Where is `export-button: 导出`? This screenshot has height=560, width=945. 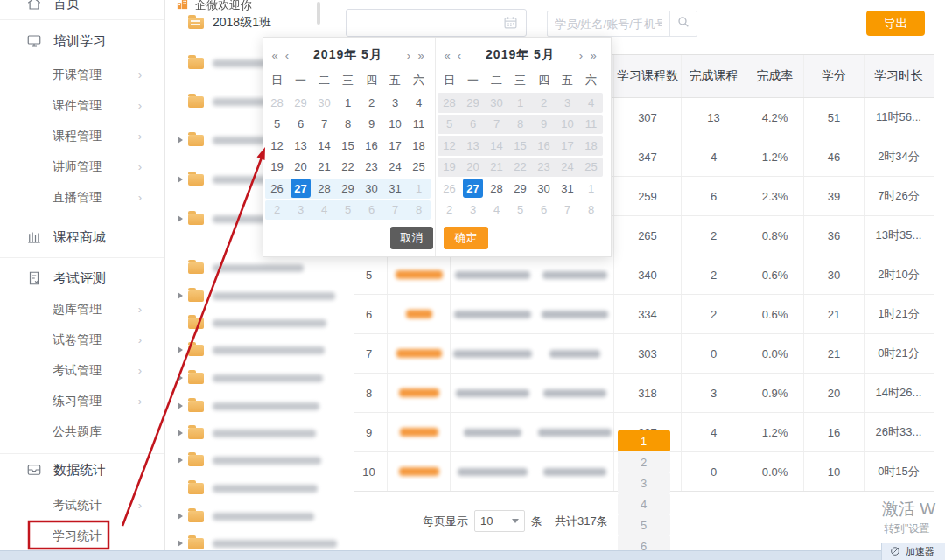 export-button: 导出 is located at coordinates (896, 23).